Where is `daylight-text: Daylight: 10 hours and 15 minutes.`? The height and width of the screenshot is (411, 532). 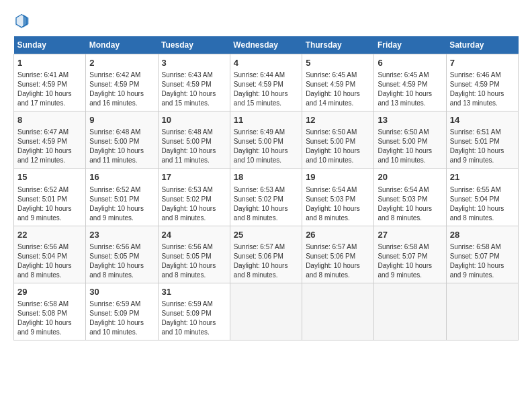
daylight-text: Daylight: 10 hours and 15 minutes. is located at coordinates (261, 98).